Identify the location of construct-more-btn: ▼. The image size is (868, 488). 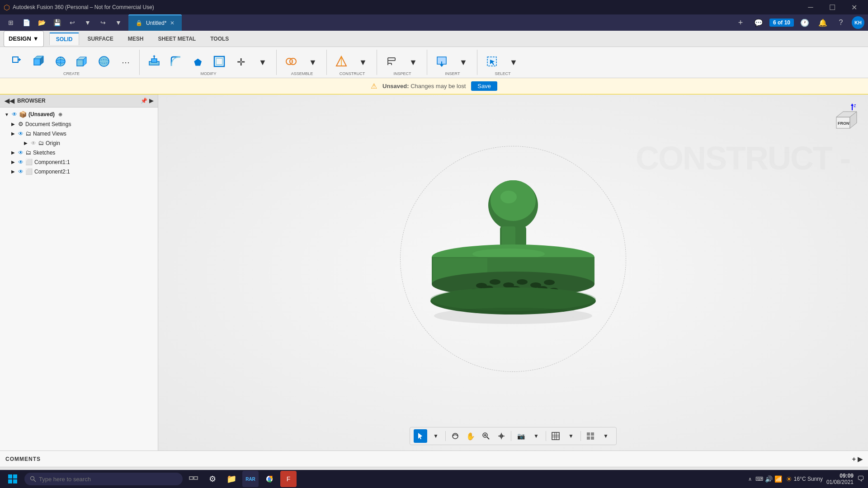
(363, 62).